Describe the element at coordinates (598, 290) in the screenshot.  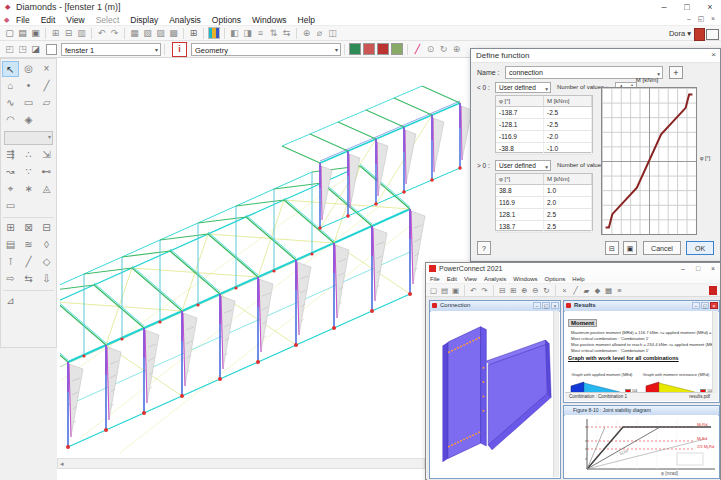
I see `pc-bolt-icon: ◆` at that location.